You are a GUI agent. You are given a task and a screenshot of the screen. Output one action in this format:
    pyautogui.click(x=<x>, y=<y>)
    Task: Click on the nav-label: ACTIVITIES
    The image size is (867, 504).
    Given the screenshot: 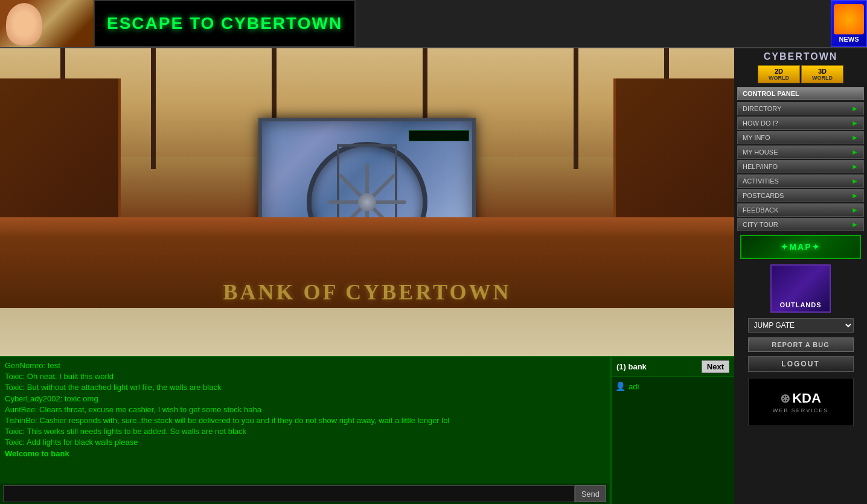 What is the action you would take?
    pyautogui.click(x=761, y=181)
    